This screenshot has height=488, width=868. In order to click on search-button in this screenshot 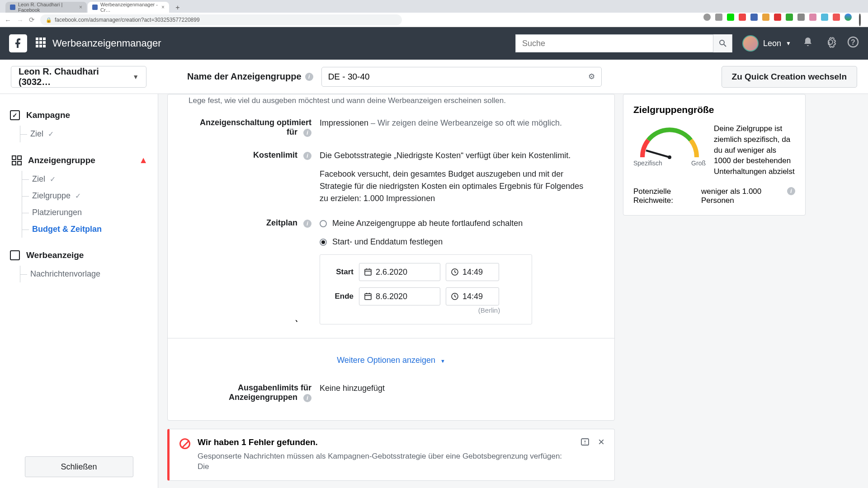, I will do `click(722, 43)`.